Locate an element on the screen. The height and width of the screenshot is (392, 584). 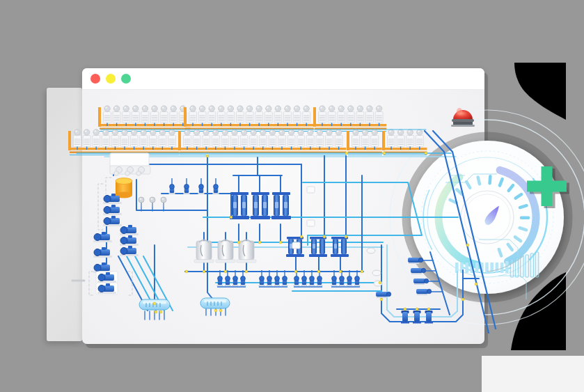
black-swoosh-bottom is located at coordinates (539, 311).